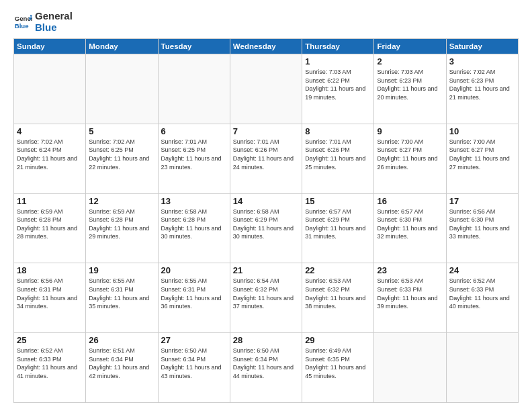  What do you see at coordinates (193, 228) in the screenshot?
I see `calendar-cell: 13Sunrise: 6:58 AMSunset: 6:28 PMDayligh…` at bounding box center [193, 228].